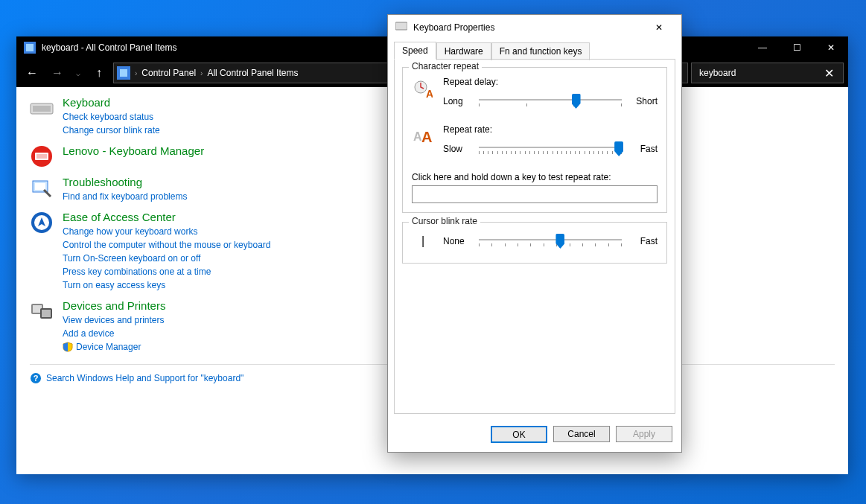 The width and height of the screenshot is (866, 504). What do you see at coordinates (535, 140) in the screenshot?
I see `group-character-repeat: Character repeat A Repeat delay: Long S` at bounding box center [535, 140].